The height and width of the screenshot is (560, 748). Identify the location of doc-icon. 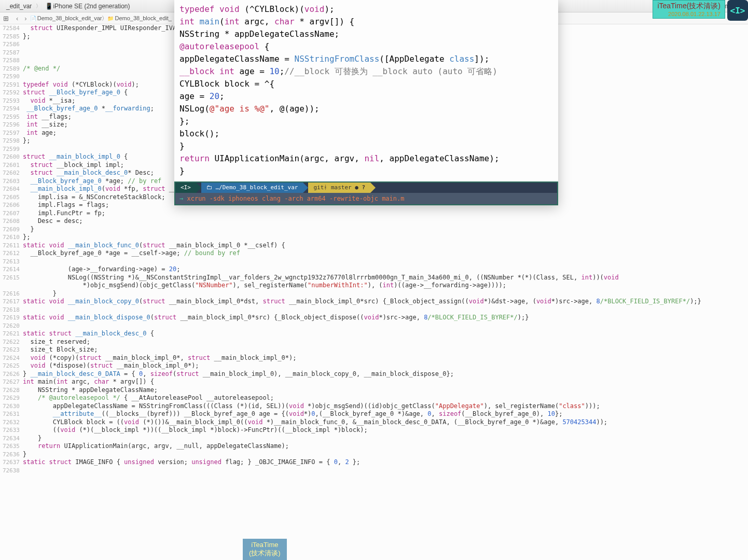
(34, 18).